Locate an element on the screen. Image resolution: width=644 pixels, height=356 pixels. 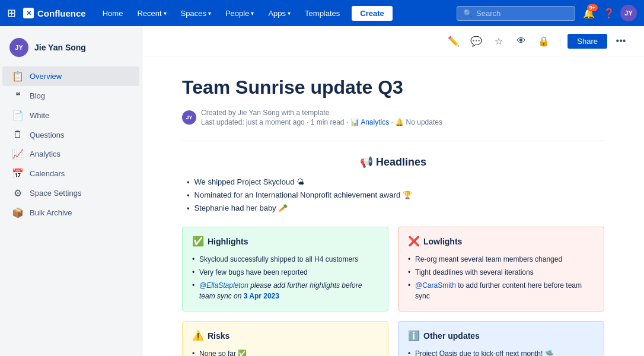
list-item: Re-org meant several team members change… is located at coordinates (501, 259).